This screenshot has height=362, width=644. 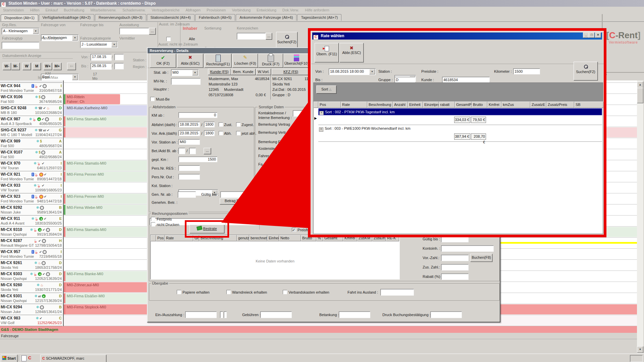 I want to click on ausst-im-checkbox, so click(x=168, y=39).